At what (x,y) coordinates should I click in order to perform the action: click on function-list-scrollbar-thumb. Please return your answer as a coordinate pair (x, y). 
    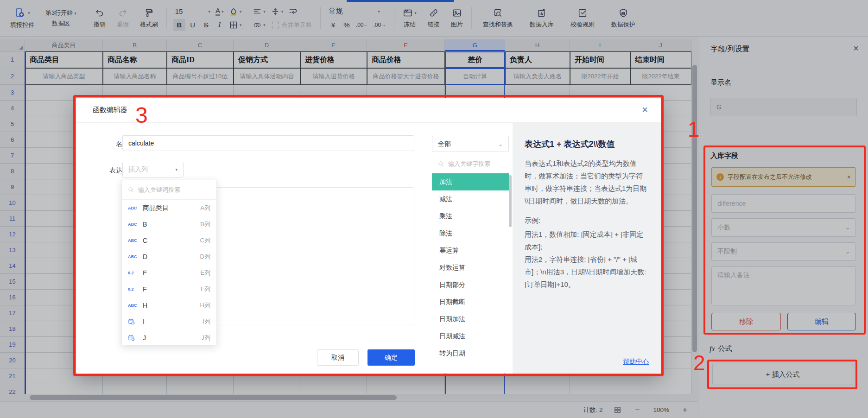
    Looking at the image, I should click on (510, 201).